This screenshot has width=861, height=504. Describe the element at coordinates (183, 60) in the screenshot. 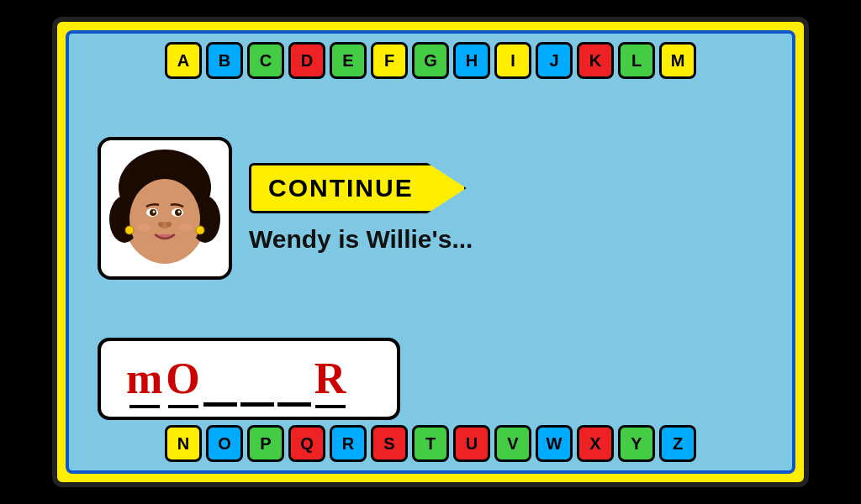

I see `top-letter-A: A` at that location.